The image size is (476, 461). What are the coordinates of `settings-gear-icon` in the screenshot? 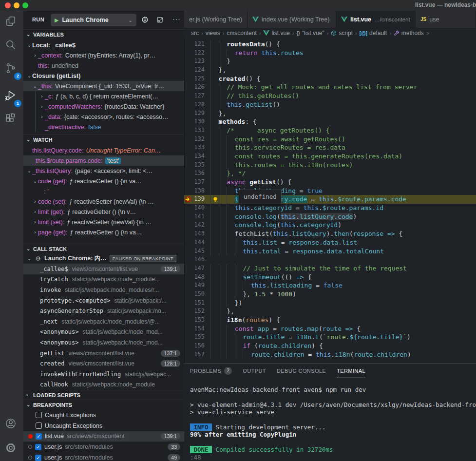 It's located at (12, 449).